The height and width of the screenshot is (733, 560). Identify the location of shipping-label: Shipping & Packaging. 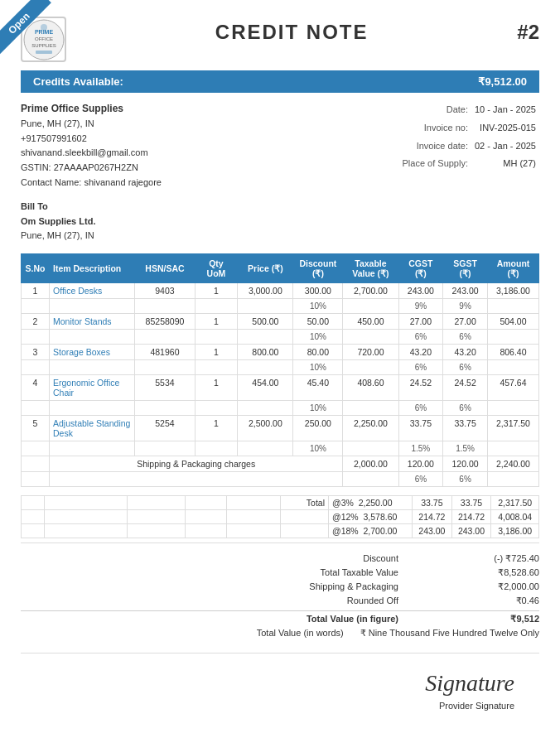
(218, 586).